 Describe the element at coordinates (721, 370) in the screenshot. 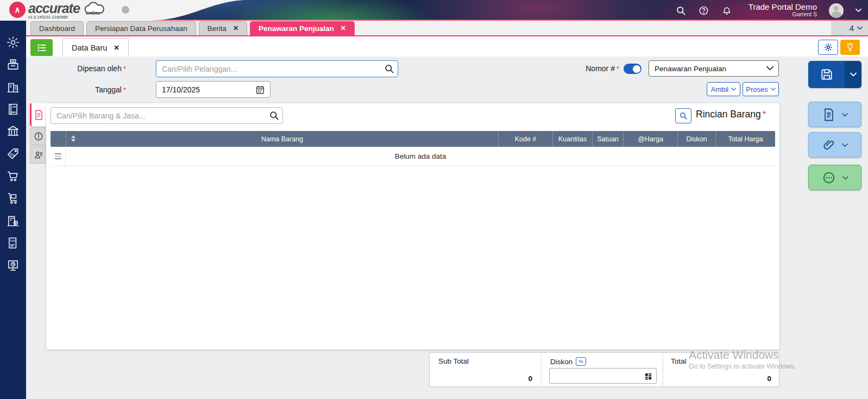

I see `total-section: Total 0` at that location.